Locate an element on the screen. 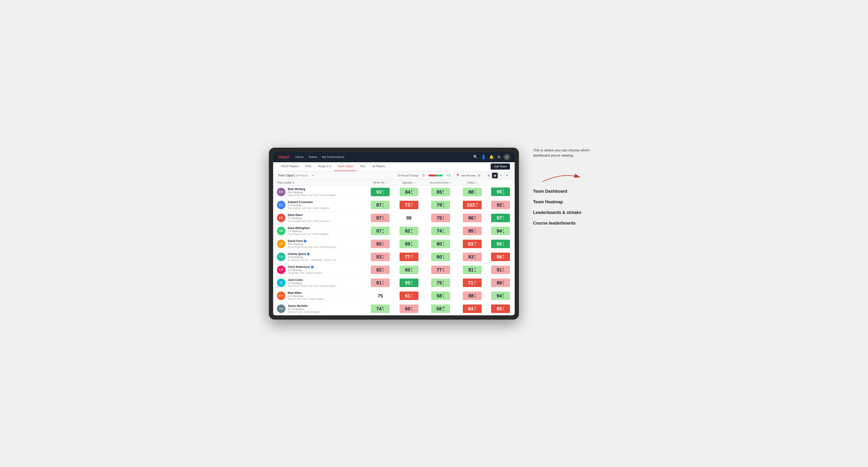 Image resolution: width=868 pixels, height=467 pixels. score-value: 92 is located at coordinates (499, 205).